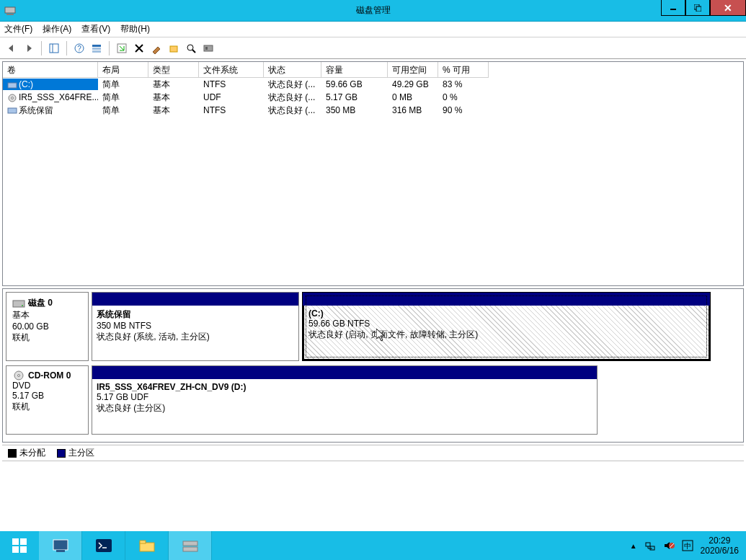 The width and height of the screenshot is (746, 560). I want to click on help-button: ?, so click(79, 48).